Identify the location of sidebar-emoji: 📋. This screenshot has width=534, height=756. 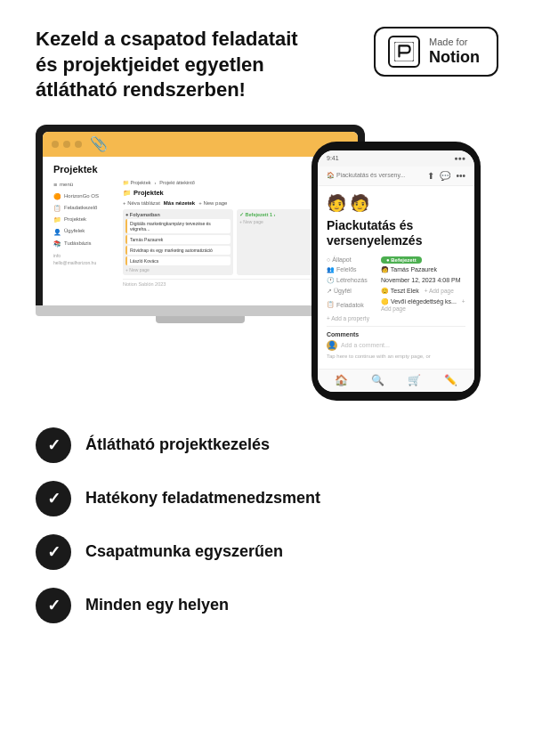
(57, 208).